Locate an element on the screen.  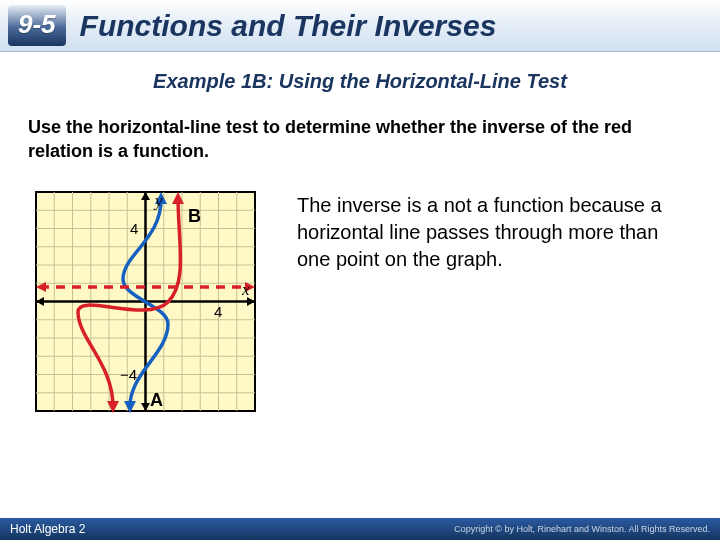
slide-header: 9-5 Functions and Their Inverses is located at coordinates (360, 26).